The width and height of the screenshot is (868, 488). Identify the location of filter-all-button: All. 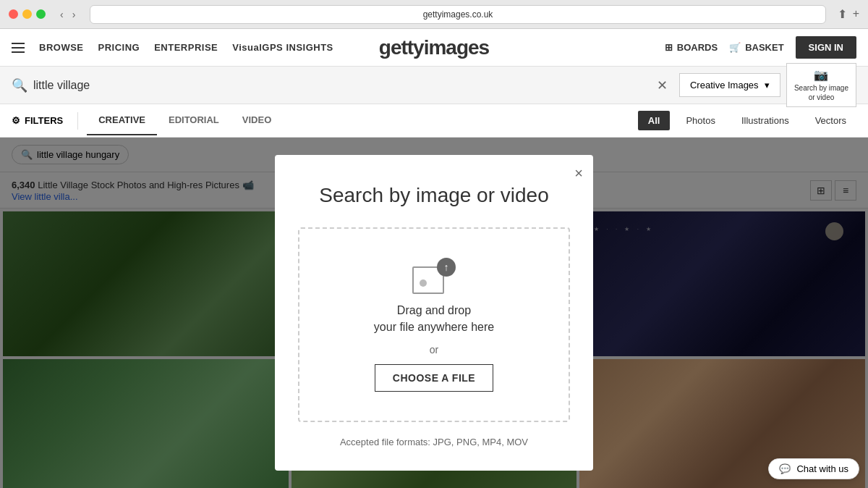
(654, 120).